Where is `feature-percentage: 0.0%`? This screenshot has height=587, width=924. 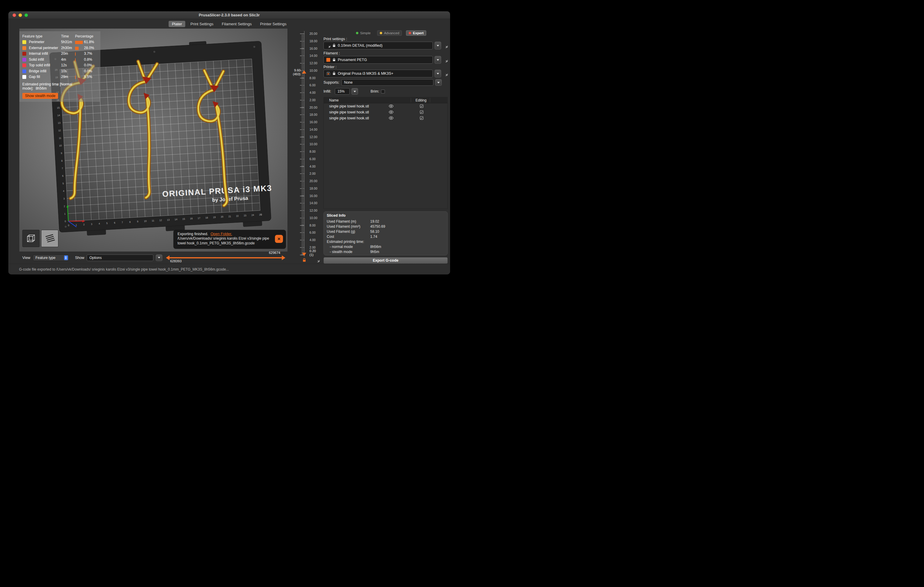
feature-percentage: 0.0% is located at coordinates (88, 65).